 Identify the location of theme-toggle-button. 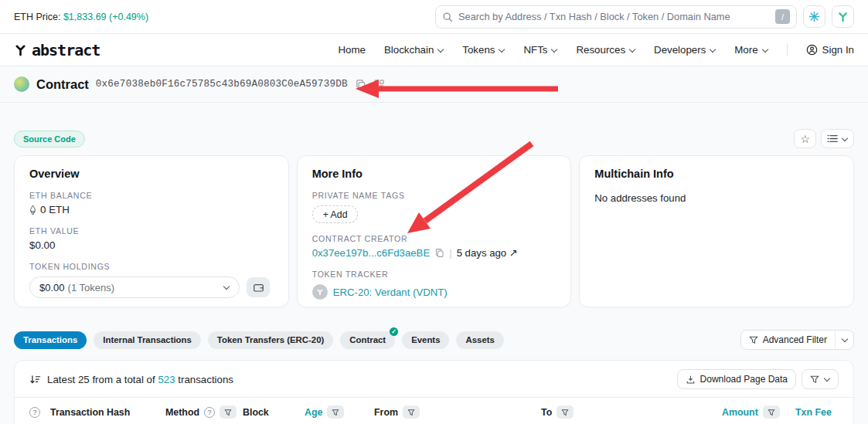
(815, 17).